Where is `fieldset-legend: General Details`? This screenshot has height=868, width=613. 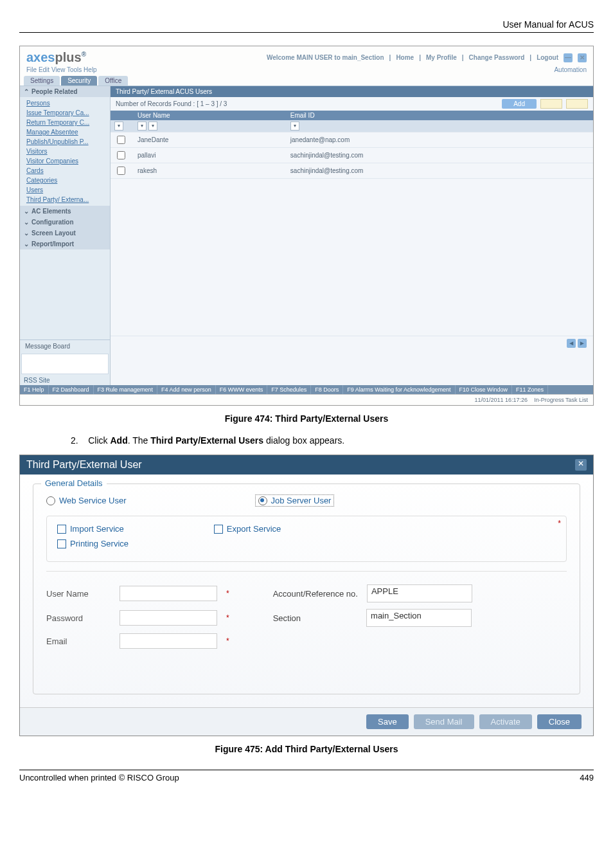
fieldset-legend: General Details is located at coordinates (74, 484).